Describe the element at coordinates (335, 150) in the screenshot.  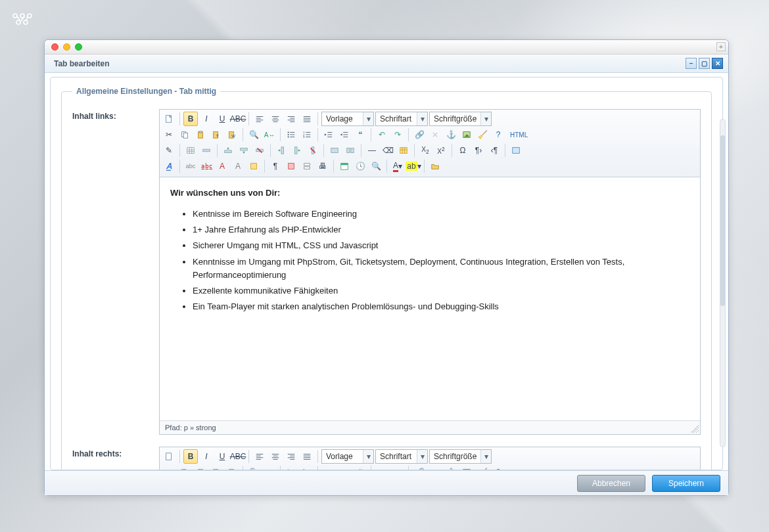
I see `merge-cells-button` at that location.